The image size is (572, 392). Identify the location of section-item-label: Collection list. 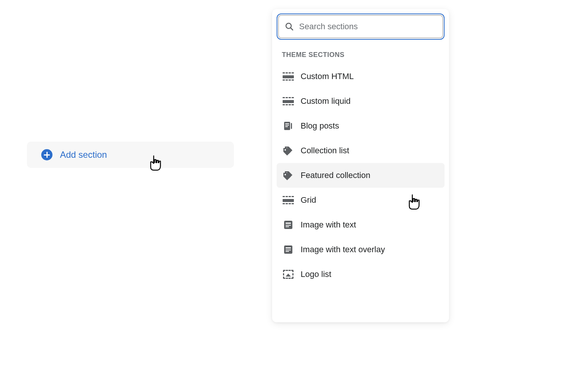
(325, 151).